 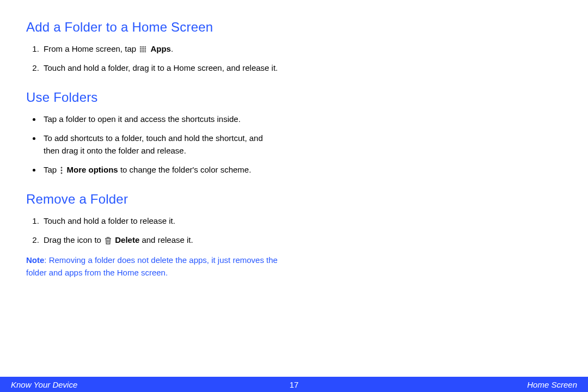 I want to click on section-bullets: Tap a folder to open it and access the s…, so click(x=152, y=145).